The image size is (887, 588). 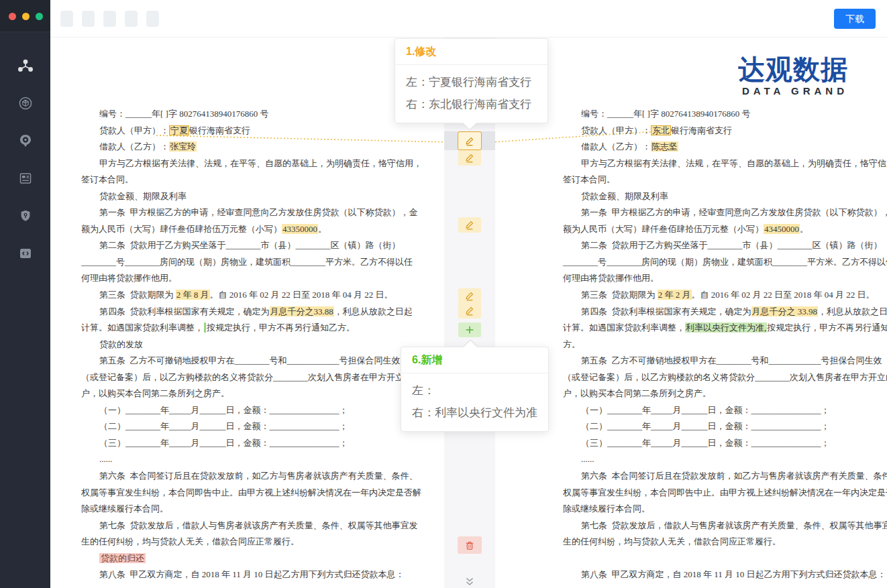 What do you see at coordinates (470, 581) in the screenshot?
I see `scroll-more-icon` at bounding box center [470, 581].